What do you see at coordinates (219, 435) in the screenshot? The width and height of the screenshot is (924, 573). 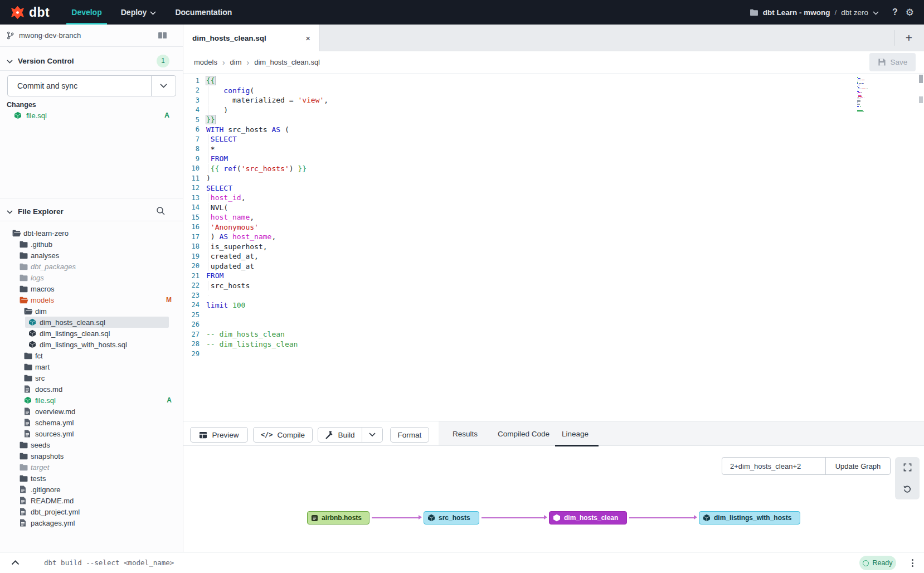 I see `preview-button: Preview` at bounding box center [219, 435].